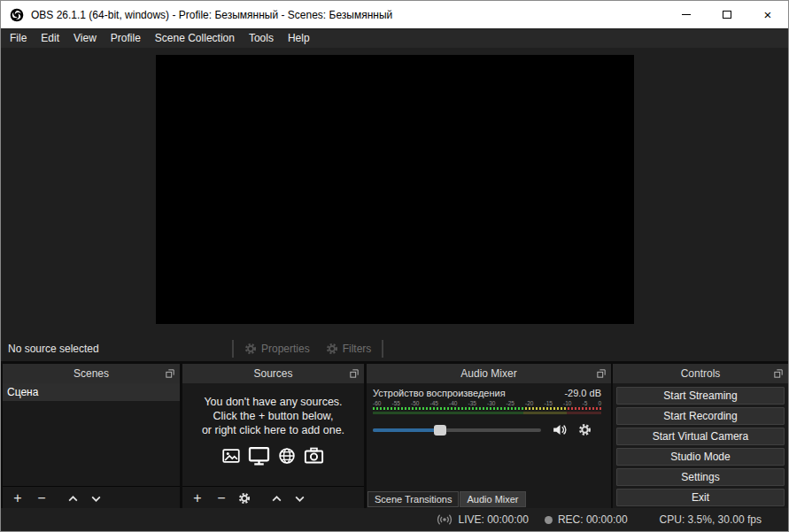 The width and height of the screenshot is (789, 532). What do you see at coordinates (273, 497) in the screenshot?
I see `sources-toolbar: + −` at bounding box center [273, 497].